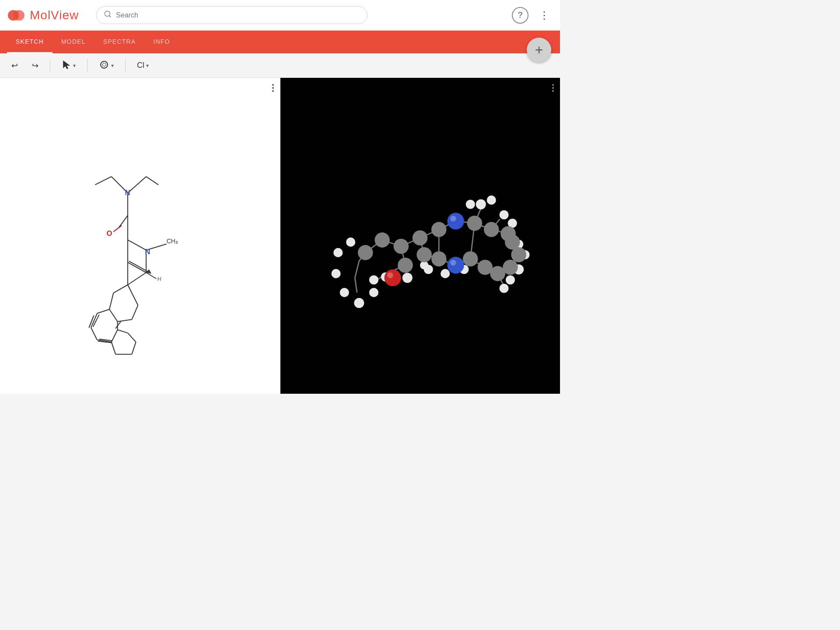 The image size is (840, 630). Describe the element at coordinates (74, 42) in the screenshot. I see `tab-model: MODEL` at that location.